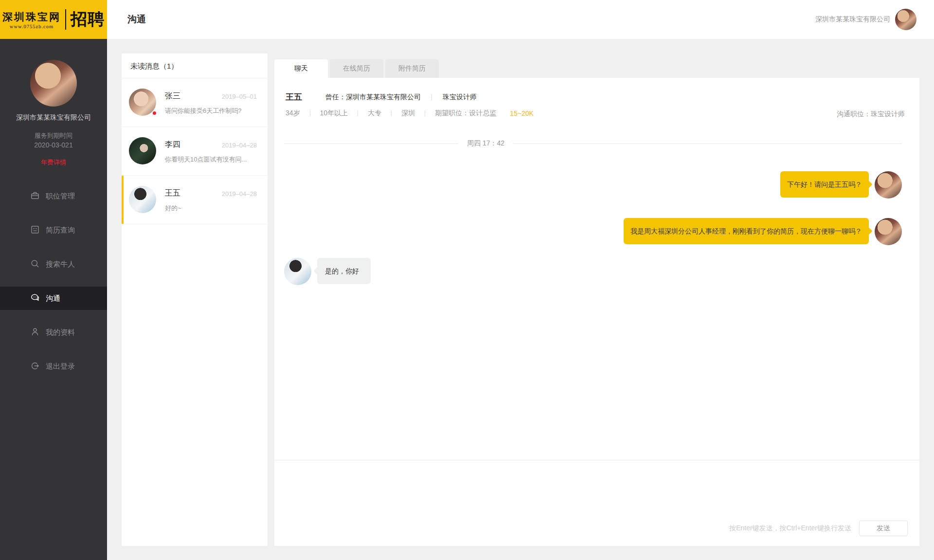 The image size is (934, 560). I want to click on candidate-name: 王五, so click(294, 97).